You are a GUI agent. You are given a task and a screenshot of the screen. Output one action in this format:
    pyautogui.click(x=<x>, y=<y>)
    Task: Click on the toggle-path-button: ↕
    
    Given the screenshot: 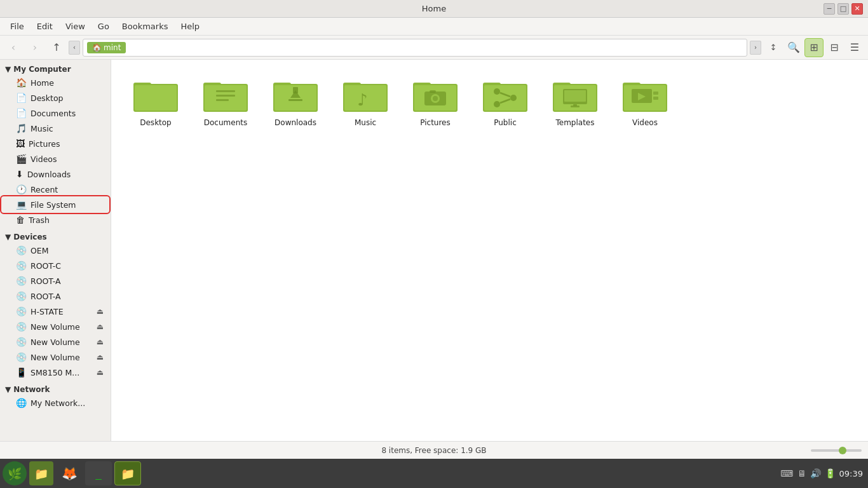 What is the action you would take?
    pyautogui.click(x=773, y=48)
    